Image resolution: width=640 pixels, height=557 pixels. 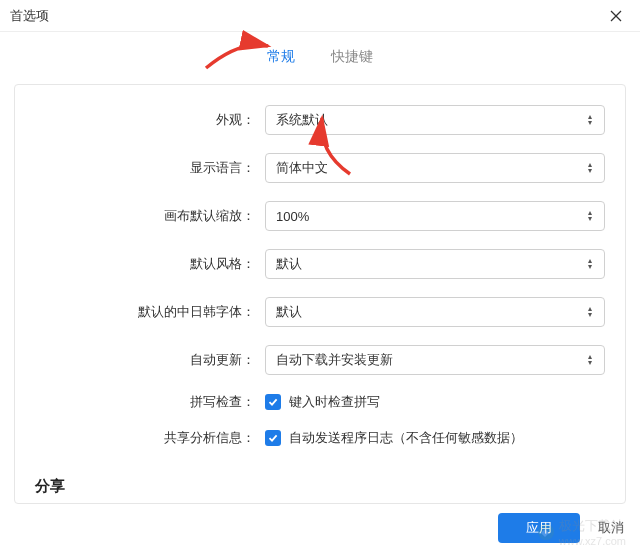 What do you see at coordinates (150, 168) in the screenshot?
I see `label-display-language: 显示语言：` at bounding box center [150, 168].